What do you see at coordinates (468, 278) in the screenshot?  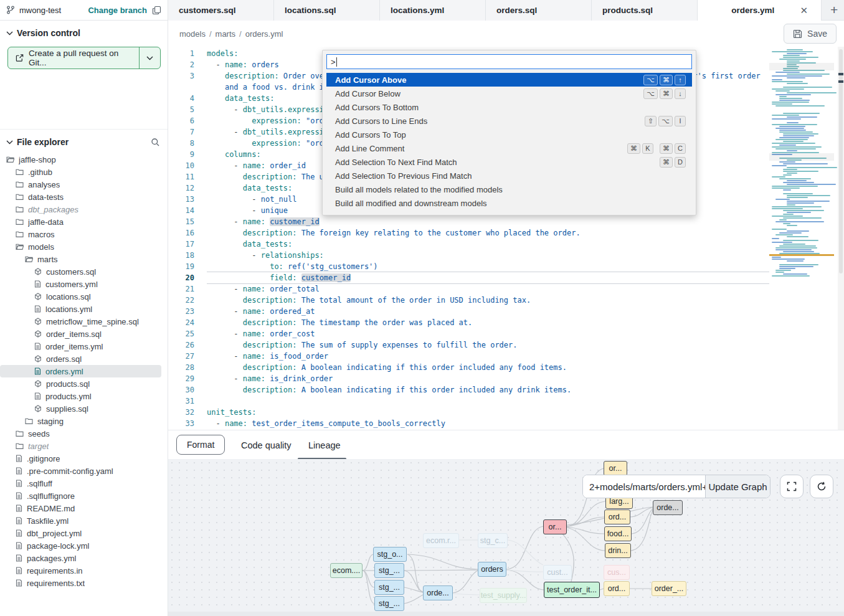 I see `code-line: 20 field: customer_id` at bounding box center [468, 278].